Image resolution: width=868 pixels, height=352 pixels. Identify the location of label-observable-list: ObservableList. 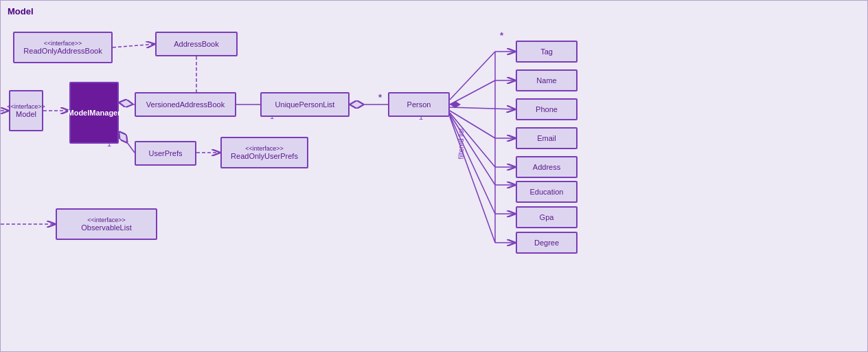
(106, 228).